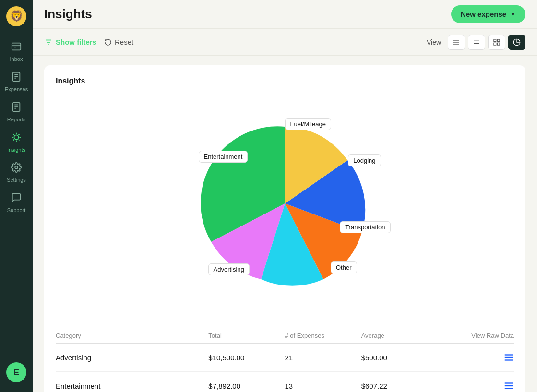 This screenshot has height=392, width=537. Describe the element at coordinates (285, 382) in the screenshot. I see `table-row: Entertainment $7,892.00 13 $607.22` at that location.